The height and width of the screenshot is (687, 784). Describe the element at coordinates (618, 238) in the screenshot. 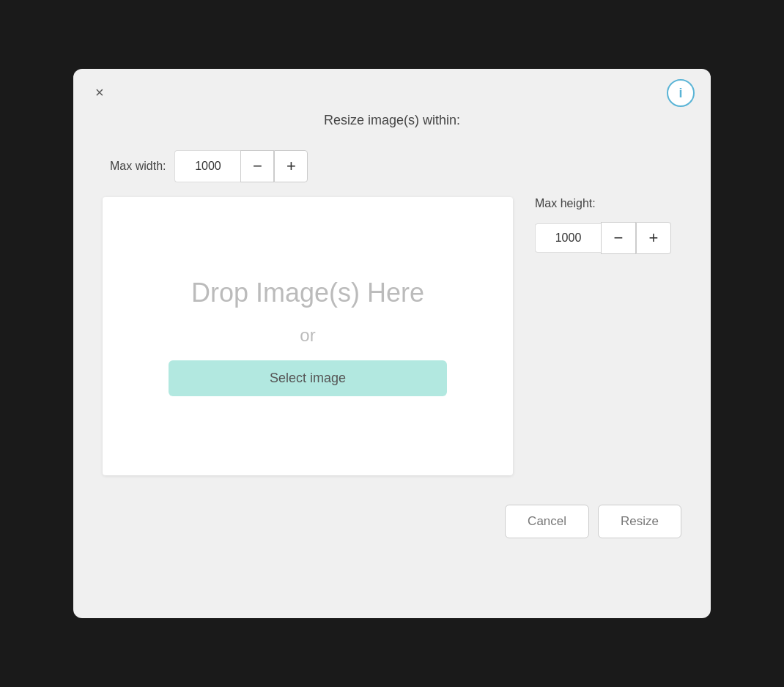

I see `height-decrement-button: −` at that location.